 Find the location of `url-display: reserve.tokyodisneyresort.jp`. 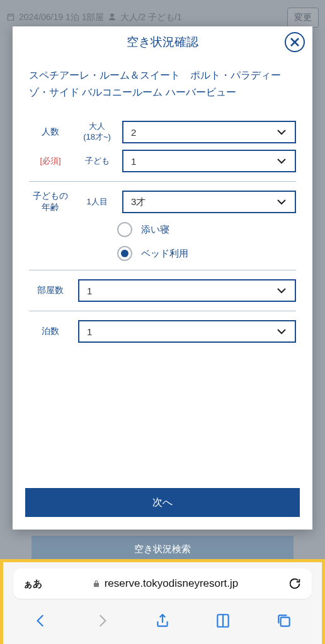

url-display: reserve.tokyodisneyresort.jp is located at coordinates (165, 584).